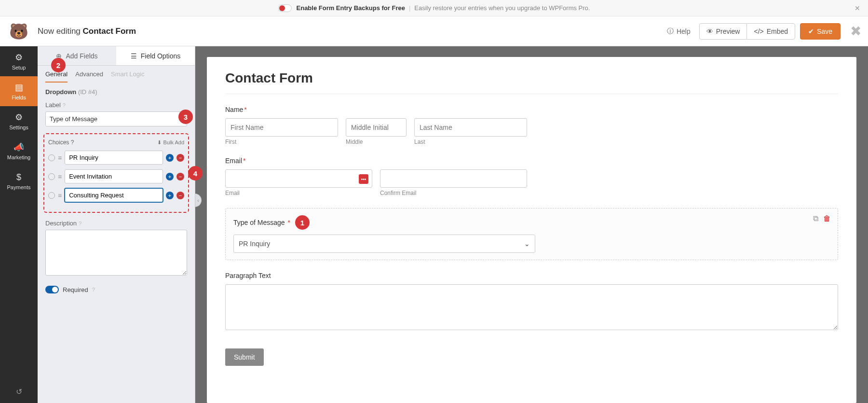  I want to click on dropdown-field-block: ⧉ 🗑 Type of Message * 1 PR Inquiry ⌄, so click(531, 234).